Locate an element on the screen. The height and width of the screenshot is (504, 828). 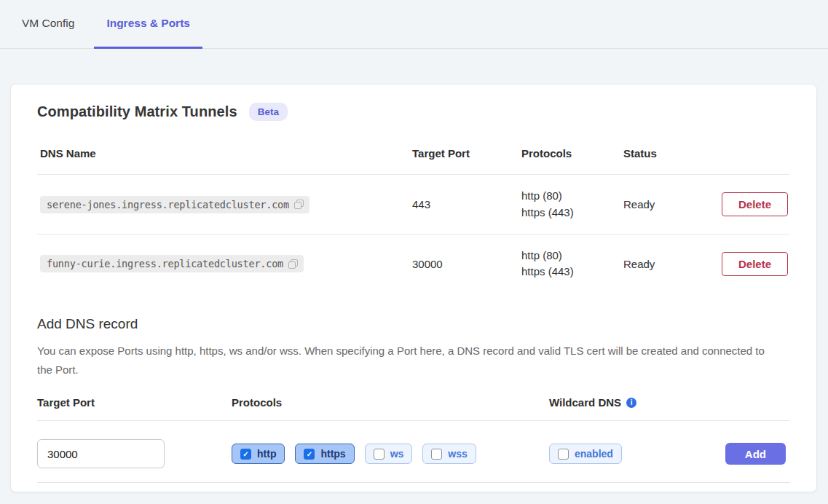
tab-vm-config-label: VM Config is located at coordinates (48, 23).